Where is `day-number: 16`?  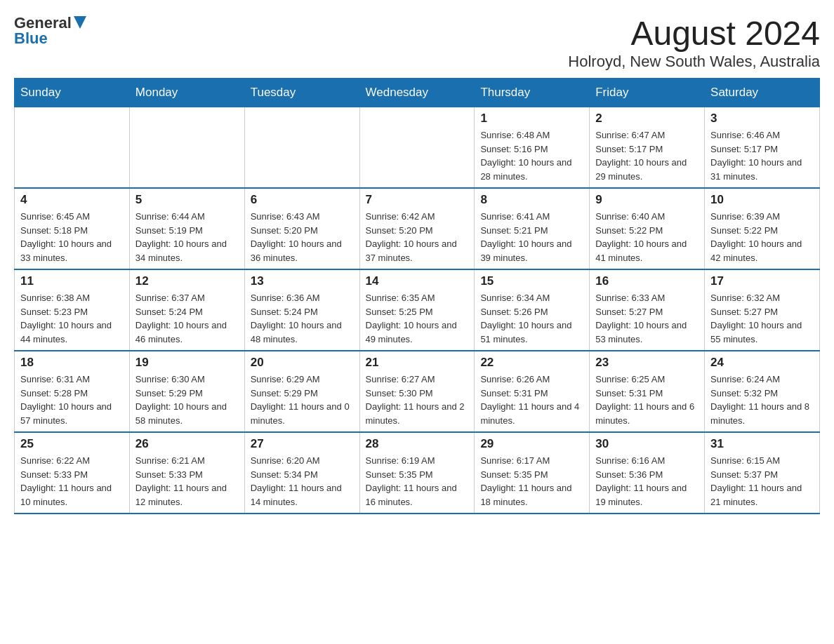 day-number: 16 is located at coordinates (647, 281).